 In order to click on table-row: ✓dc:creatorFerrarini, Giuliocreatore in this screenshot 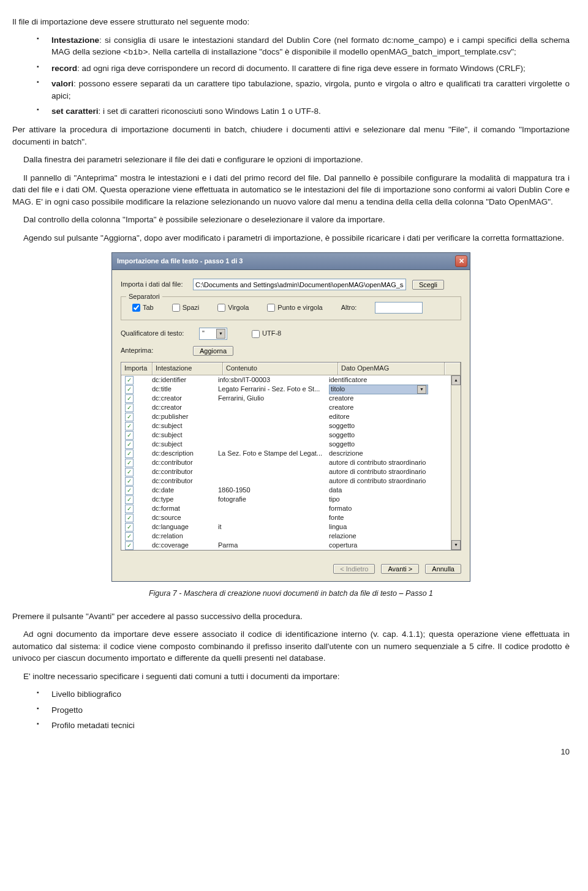, I will do `click(286, 398)`.